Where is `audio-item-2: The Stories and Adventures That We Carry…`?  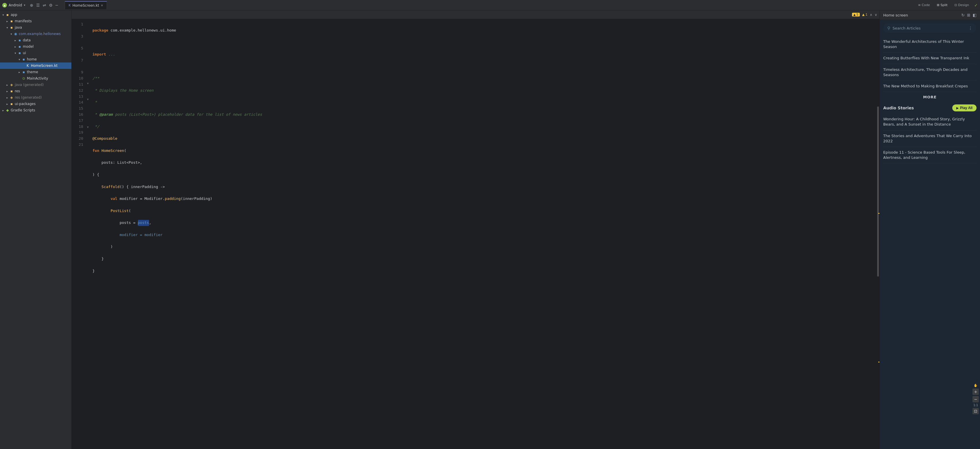
audio-item-2: The Stories and Adventures That We Carry… is located at coordinates (930, 139).